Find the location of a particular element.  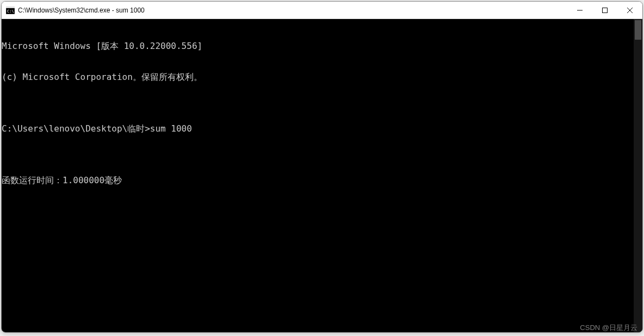

watermark-text: CSDN @日星月云 is located at coordinates (609, 328).